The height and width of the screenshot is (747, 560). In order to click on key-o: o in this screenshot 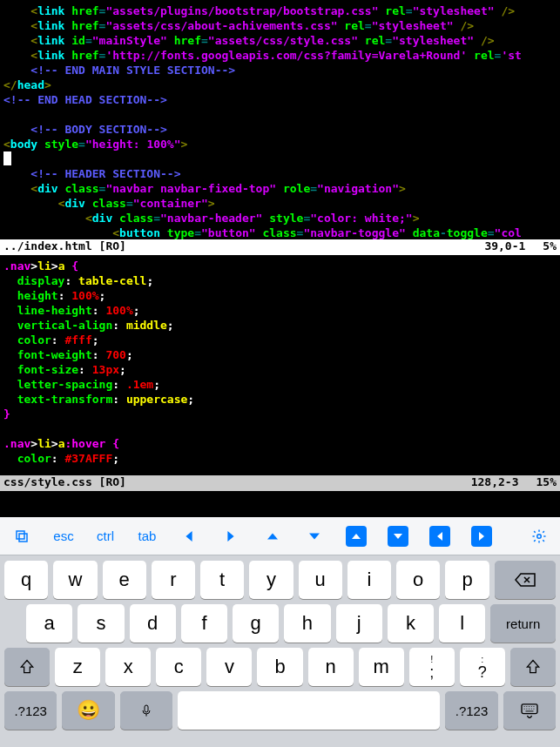, I will do `click(418, 580)`.